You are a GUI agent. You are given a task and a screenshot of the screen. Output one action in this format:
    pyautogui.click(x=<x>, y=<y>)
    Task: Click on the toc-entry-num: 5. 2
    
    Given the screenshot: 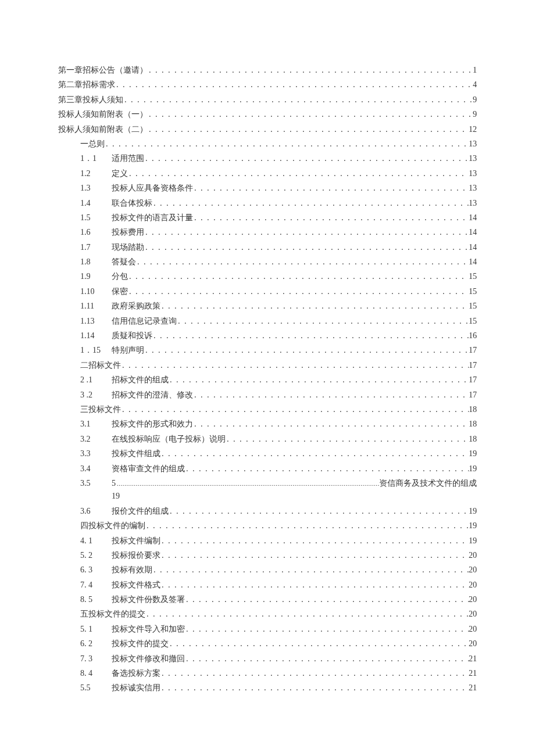 What is the action you would take?
    pyautogui.click(x=85, y=556)
    